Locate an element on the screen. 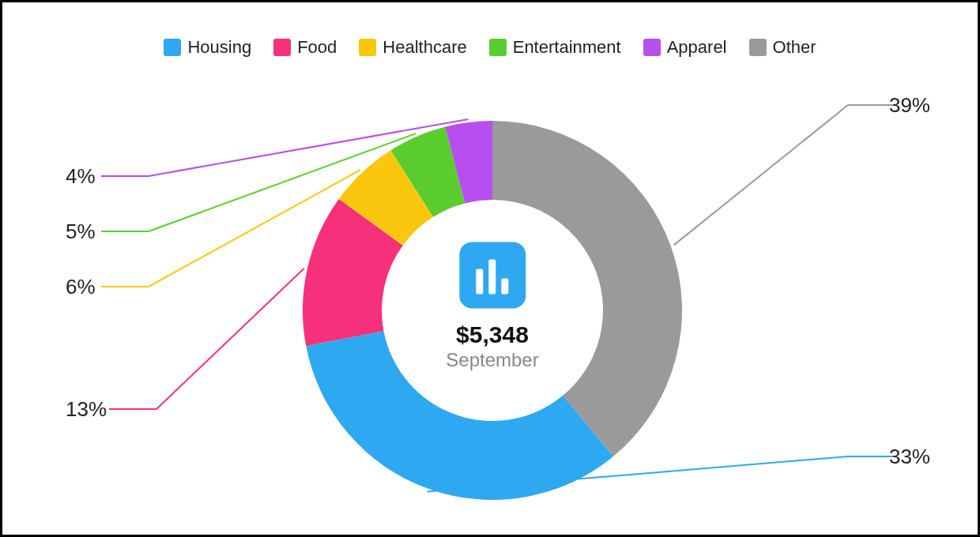  pct-label-healthcare: 6% is located at coordinates (81, 287).